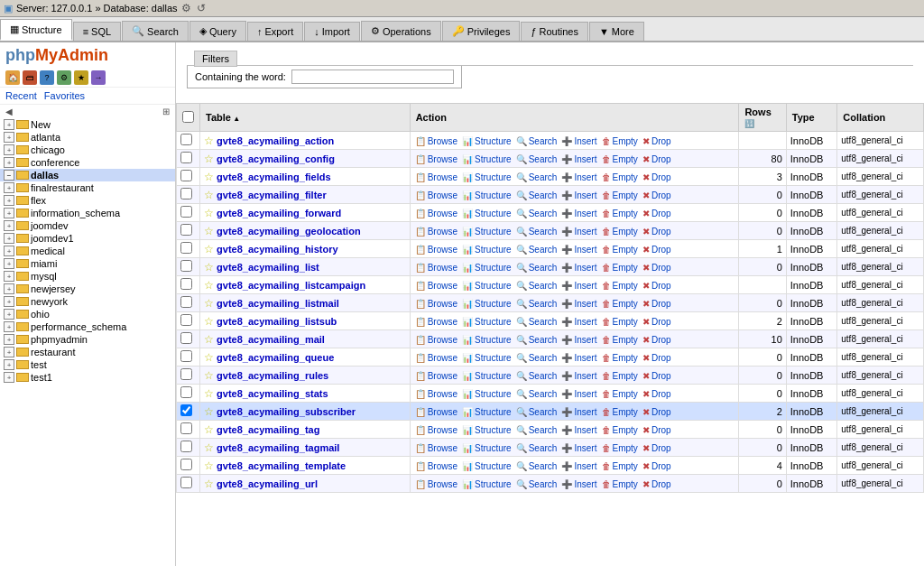 The height and width of the screenshot is (566, 924). Describe the element at coordinates (267, 484) in the screenshot. I see `table-name-link: gvte8_acymailing_url` at that location.